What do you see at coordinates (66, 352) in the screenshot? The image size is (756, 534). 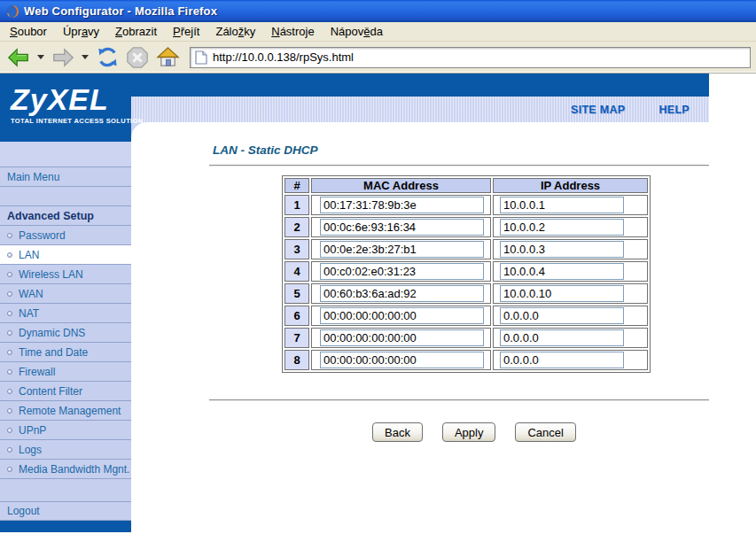 I see `sidebar-item: Time and Date` at bounding box center [66, 352].